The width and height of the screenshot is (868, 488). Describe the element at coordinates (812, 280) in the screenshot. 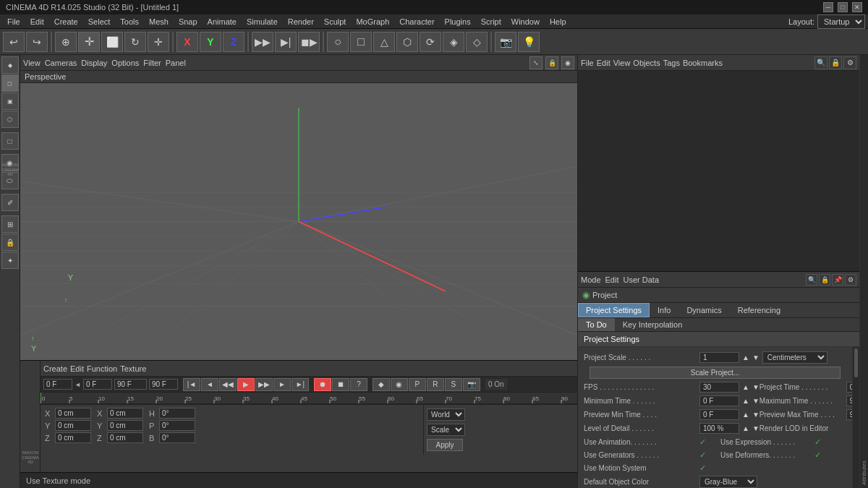

I see `attr-search-btn: 🔍` at that location.